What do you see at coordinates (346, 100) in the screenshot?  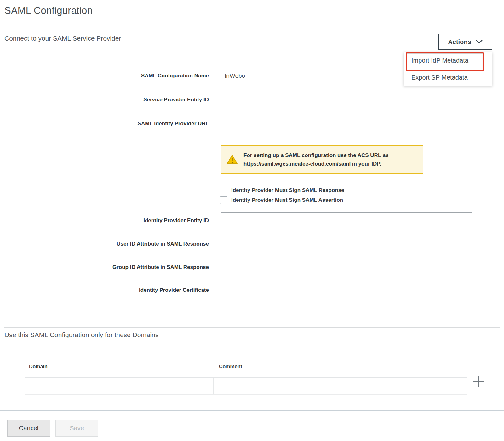 I see `service-provider-entity-id-input` at bounding box center [346, 100].